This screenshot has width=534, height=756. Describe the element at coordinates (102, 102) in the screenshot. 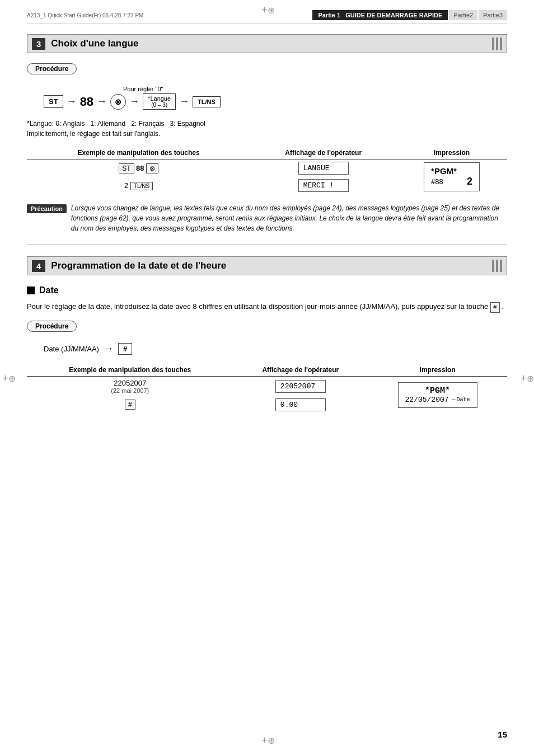

I see `flow-arrow2: →` at that location.